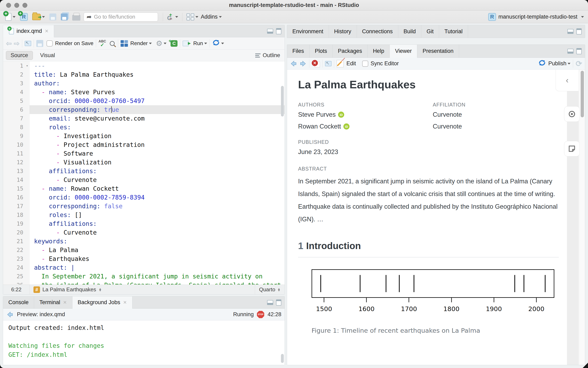  What do you see at coordinates (198, 43) in the screenshot?
I see `run-button: Run` at bounding box center [198, 43].